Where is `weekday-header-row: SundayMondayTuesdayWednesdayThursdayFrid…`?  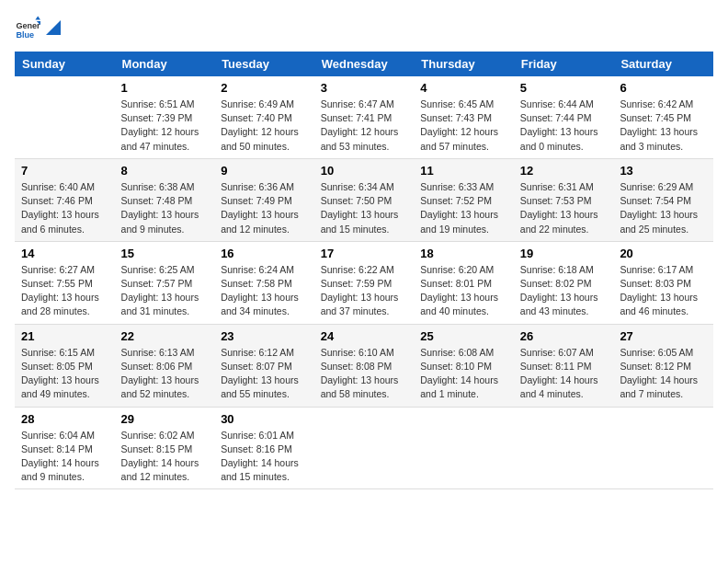 weekday-header-row: SundayMondayTuesdayWednesdayThursdayFrid… is located at coordinates (364, 64).